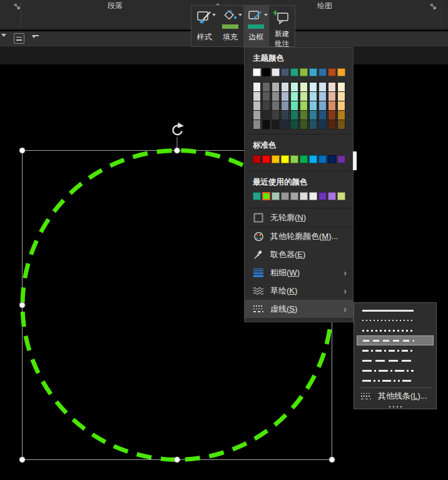  Describe the element at coordinates (267, 197) in the screenshot. I see `recent-color-swatch-selected` at that location.